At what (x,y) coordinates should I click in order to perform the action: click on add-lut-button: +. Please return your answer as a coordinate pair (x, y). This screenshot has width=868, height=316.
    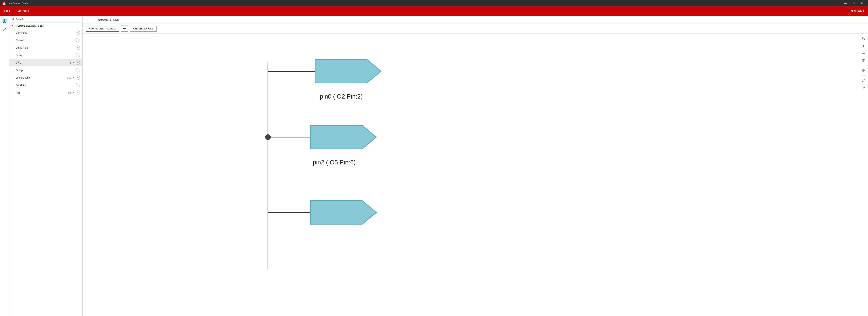
    Looking at the image, I should click on (78, 77).